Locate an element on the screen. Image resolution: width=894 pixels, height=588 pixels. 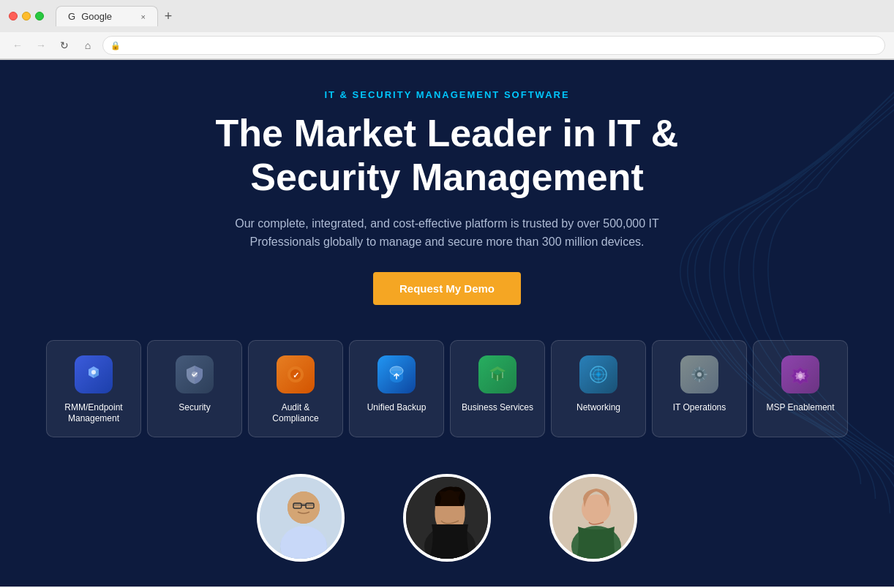
business-label: Business Services is located at coordinates (497, 408).